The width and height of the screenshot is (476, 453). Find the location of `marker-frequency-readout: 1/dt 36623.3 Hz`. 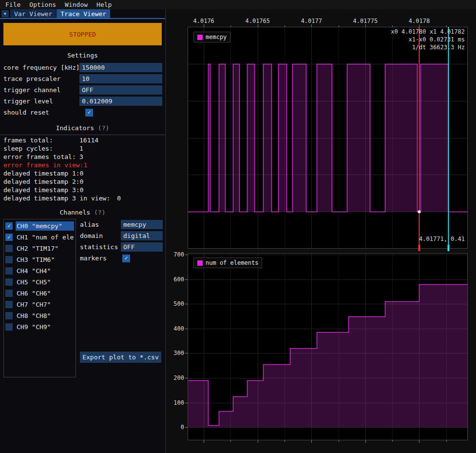

marker-frequency-readout: 1/dt 36623.3 Hz is located at coordinates (438, 47).